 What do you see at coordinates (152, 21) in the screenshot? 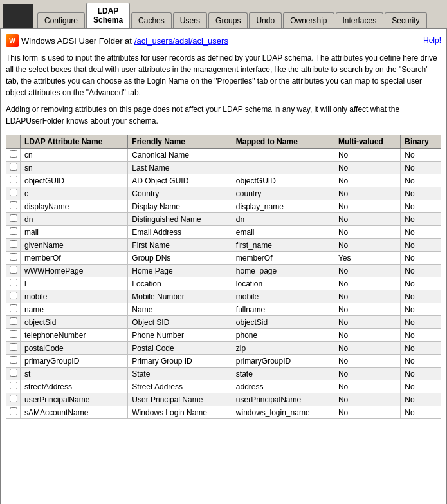
I see `tab-caches: Caches` at bounding box center [152, 21].